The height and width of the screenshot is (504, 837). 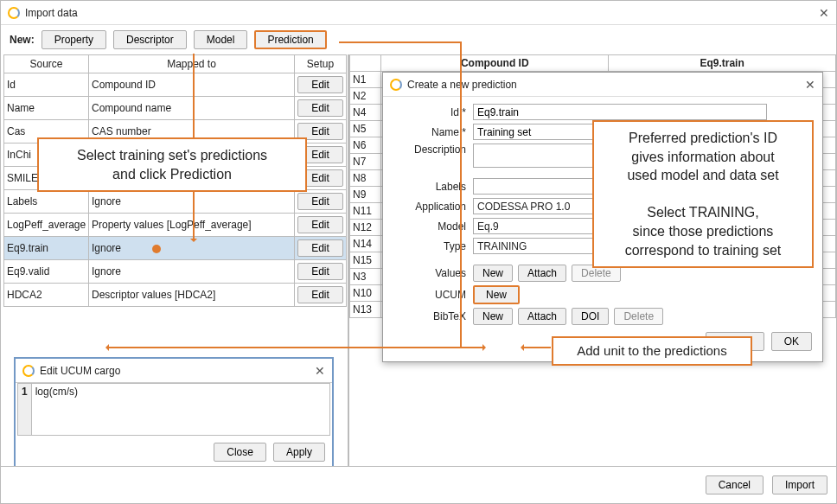 What do you see at coordinates (172, 164) in the screenshot?
I see `callout-a: Select training set's predictionsand cli…` at bounding box center [172, 164].